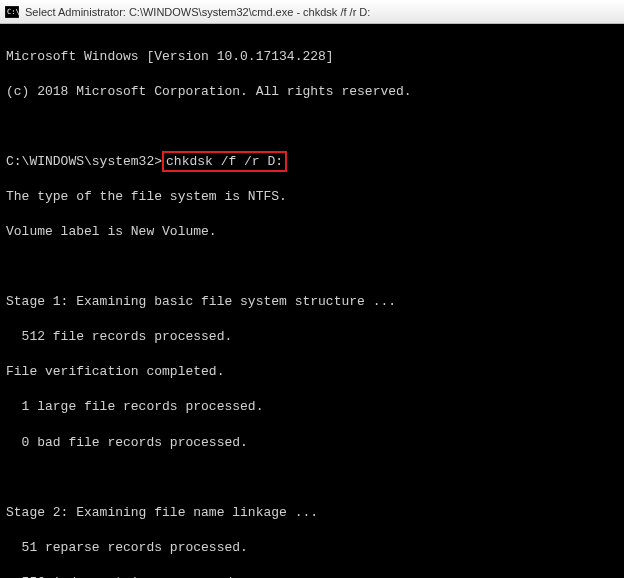 The image size is (624, 578). I want to click on stage2-l2: 556 index entries processed., so click(312, 576).